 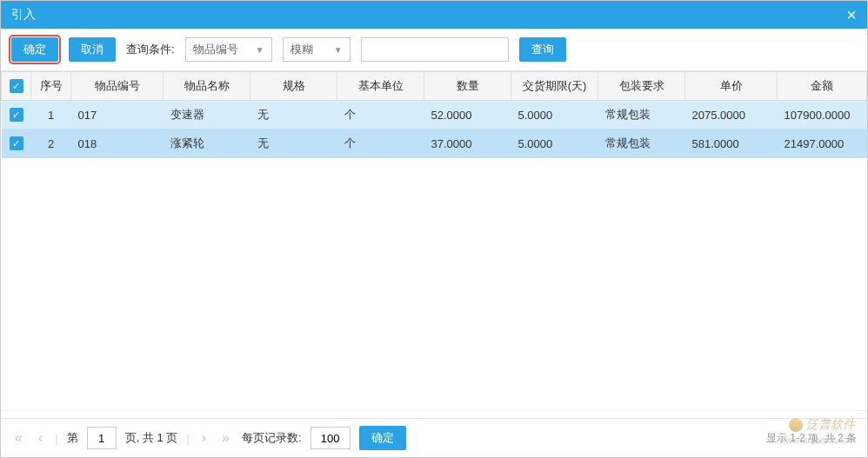 What do you see at coordinates (811, 438) in the screenshot?
I see `page-info: 显示 1-2 项, 共 2 条` at bounding box center [811, 438].